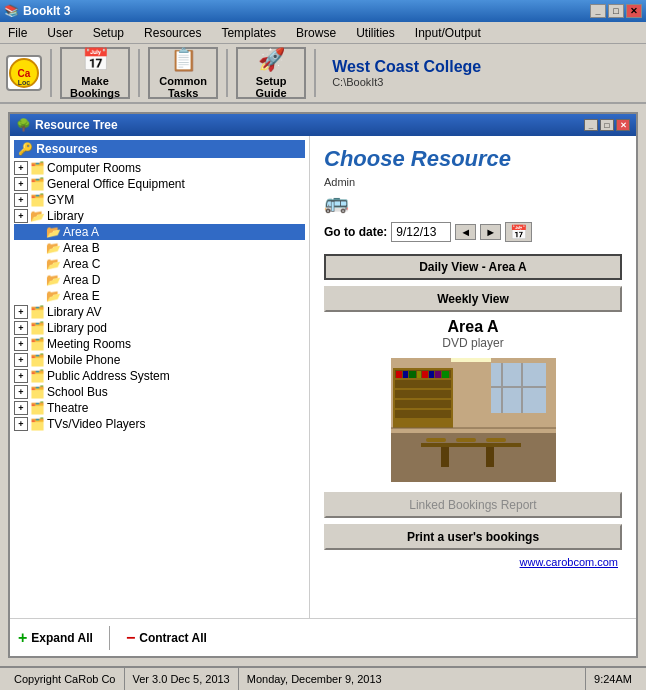 Image resolution: width=646 pixels, height=690 pixels. Describe the element at coordinates (160, 344) in the screenshot. I see `tree-item: +🗂️Meeting Rooms` at that location.